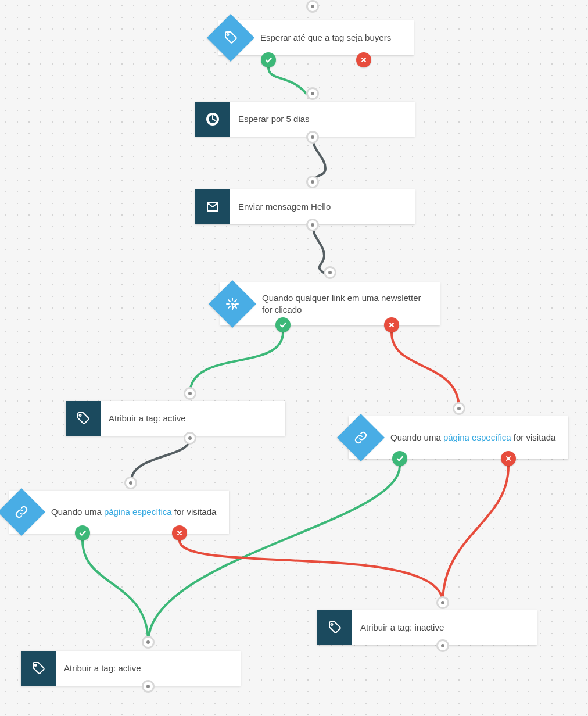 This screenshot has height=716, width=588. What do you see at coordinates (316, 38) in the screenshot?
I see `node-n1: Esperar até que a tag seja buyers` at bounding box center [316, 38].